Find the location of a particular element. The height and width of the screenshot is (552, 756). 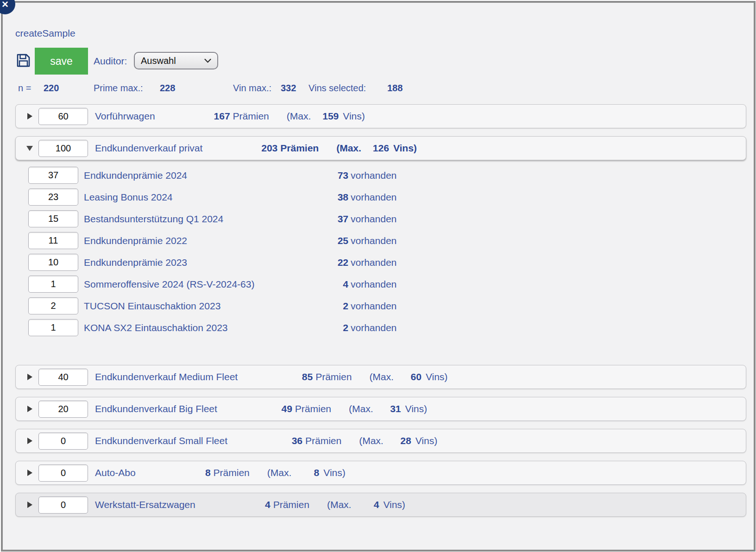

stat-vin-max-value: 332 is located at coordinates (288, 88).